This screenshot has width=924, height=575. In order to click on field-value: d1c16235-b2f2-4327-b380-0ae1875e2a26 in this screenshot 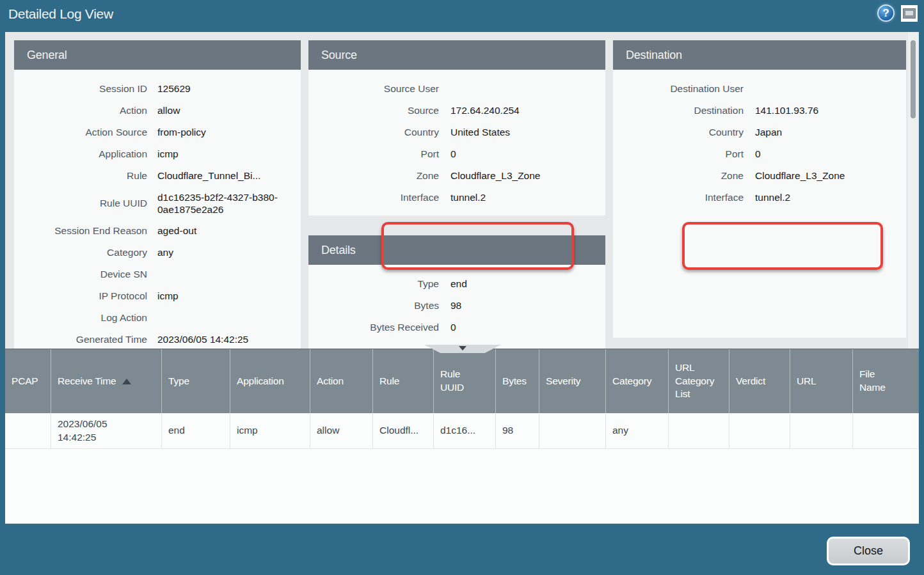, I will do `click(225, 203)`.